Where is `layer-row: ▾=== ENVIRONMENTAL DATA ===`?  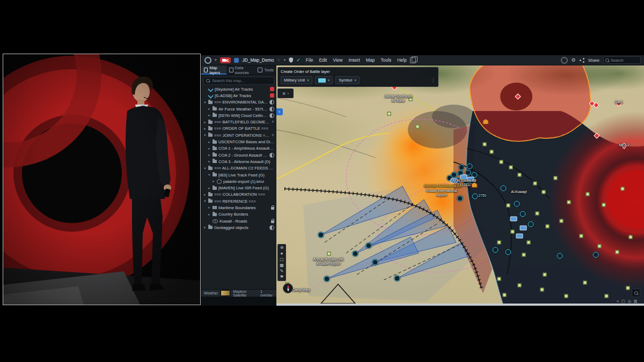
layer-row: ▾=== ENVIRONMENTAL DATA === is located at coordinates (239, 102).